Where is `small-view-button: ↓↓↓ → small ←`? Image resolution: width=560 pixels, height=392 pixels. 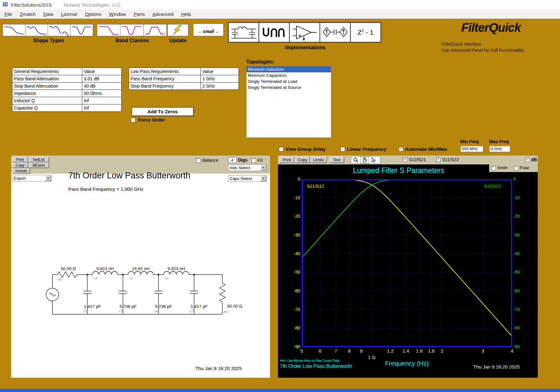 small-view-button: ↓↓↓ → small ← is located at coordinates (208, 30).